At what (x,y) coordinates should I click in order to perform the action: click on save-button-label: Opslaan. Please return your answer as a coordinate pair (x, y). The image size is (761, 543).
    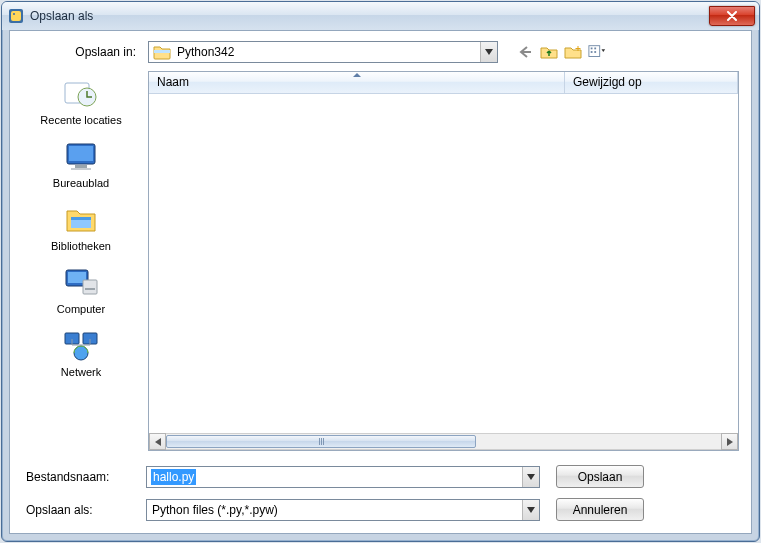
    Looking at the image, I should click on (600, 477).